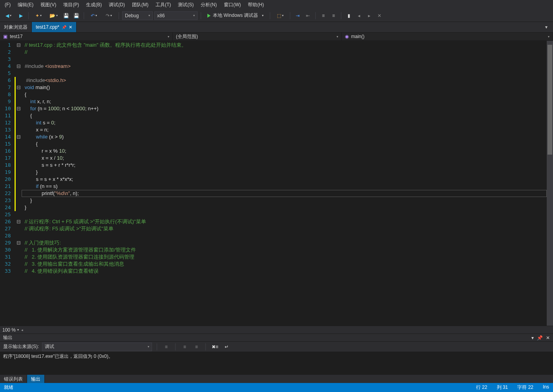 The height and width of the screenshot is (392, 553). Describe the element at coordinates (8, 16) in the screenshot. I see `nav-back-button: ◀▾` at that location.